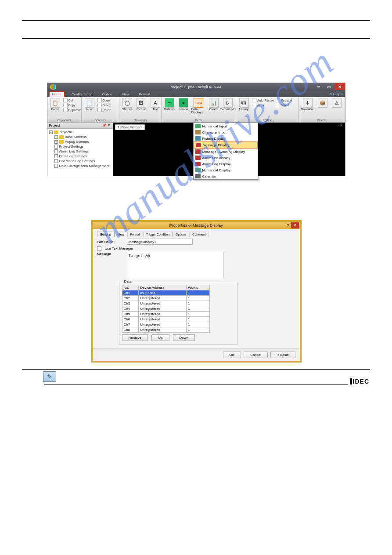 The width and height of the screenshot is (392, 555). I want to click on commands-button: fxCommands, so click(228, 105).